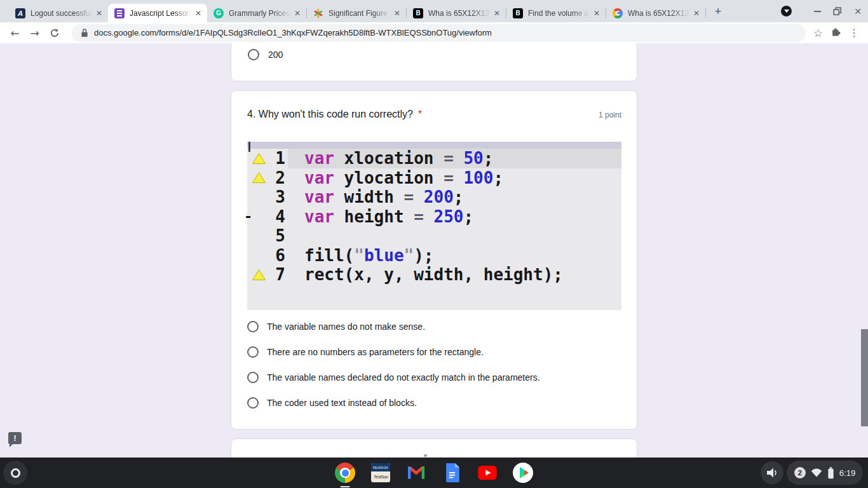  What do you see at coordinates (838, 33) in the screenshot?
I see `toolbar-actions: ☆ ⋮` at bounding box center [838, 33].